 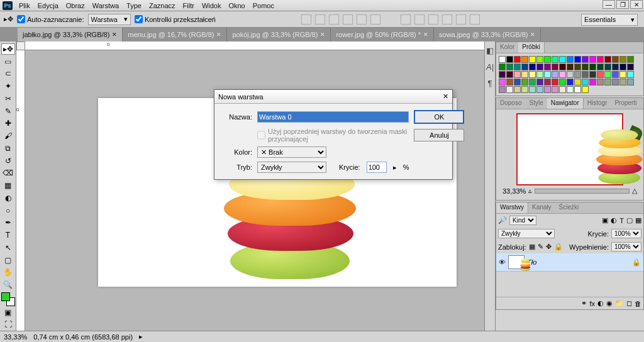 What do you see at coordinates (548, 246) in the screenshot?
I see `lock-all-icon: ✥` at bounding box center [548, 246].